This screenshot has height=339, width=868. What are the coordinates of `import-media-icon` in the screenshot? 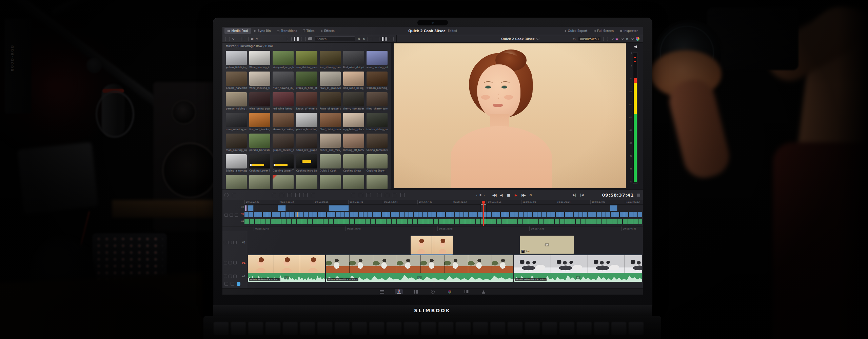 It's located at (239, 39).